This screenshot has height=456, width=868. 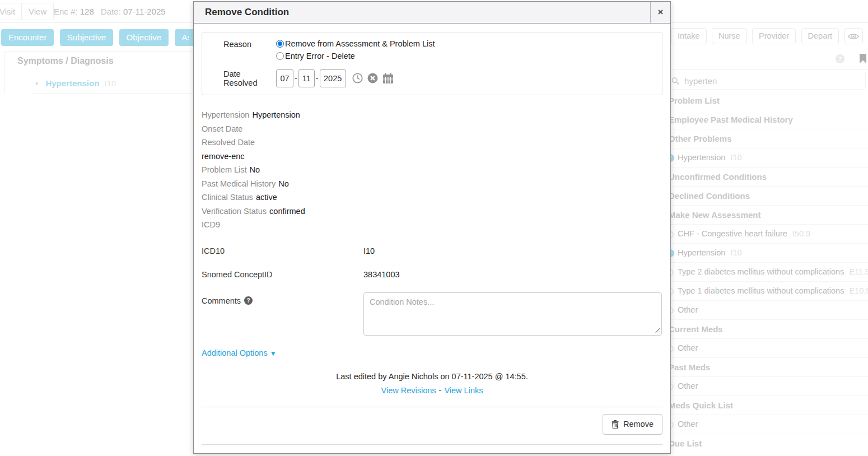 I want to click on comments-row: Comments ?, so click(x=432, y=315).